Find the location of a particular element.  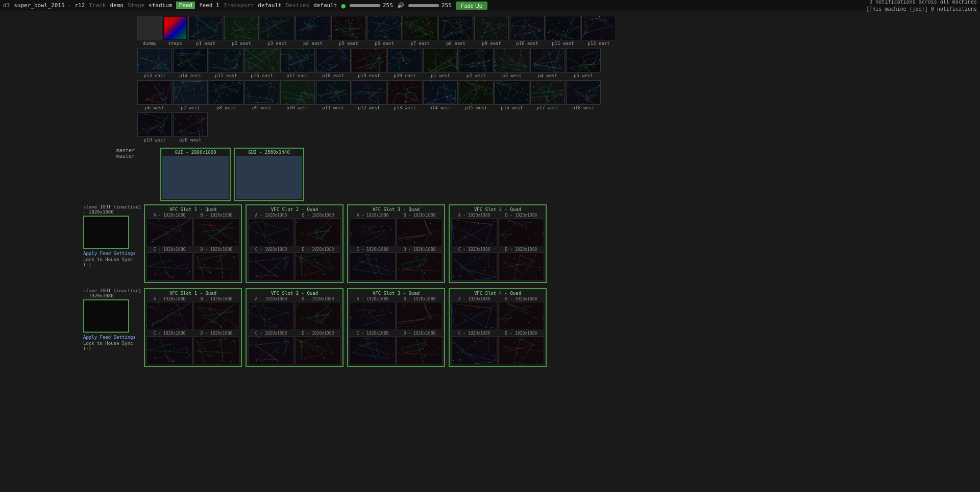

stage-label: Stage is located at coordinates (136, 5).